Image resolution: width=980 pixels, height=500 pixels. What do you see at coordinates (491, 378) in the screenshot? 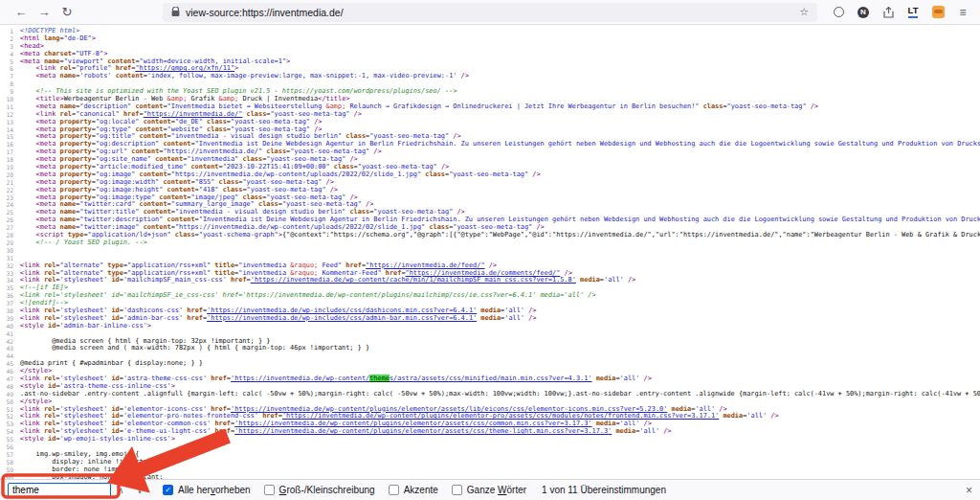
I see `source-link: s/astra/assets/css/minified/main.min.css…` at bounding box center [491, 378].